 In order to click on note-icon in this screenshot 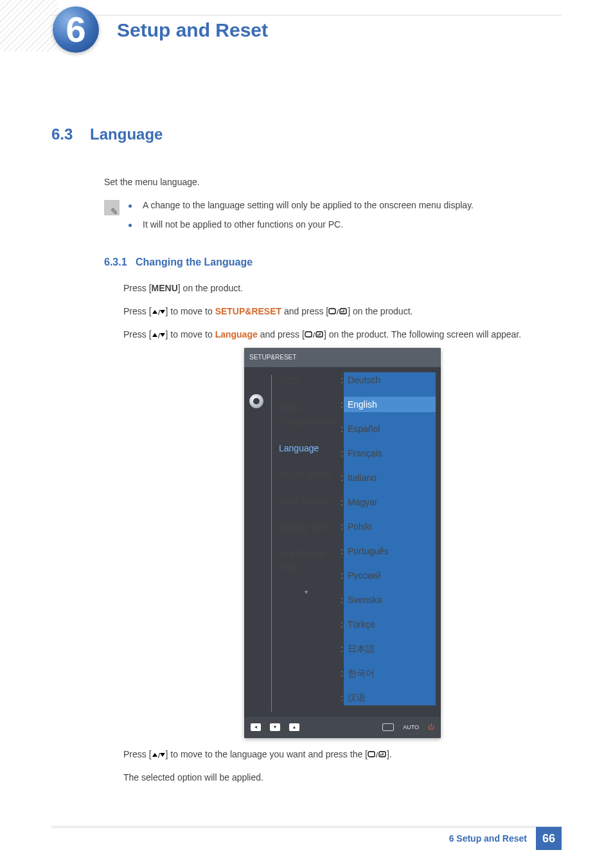, I will do `click(112, 208)`.